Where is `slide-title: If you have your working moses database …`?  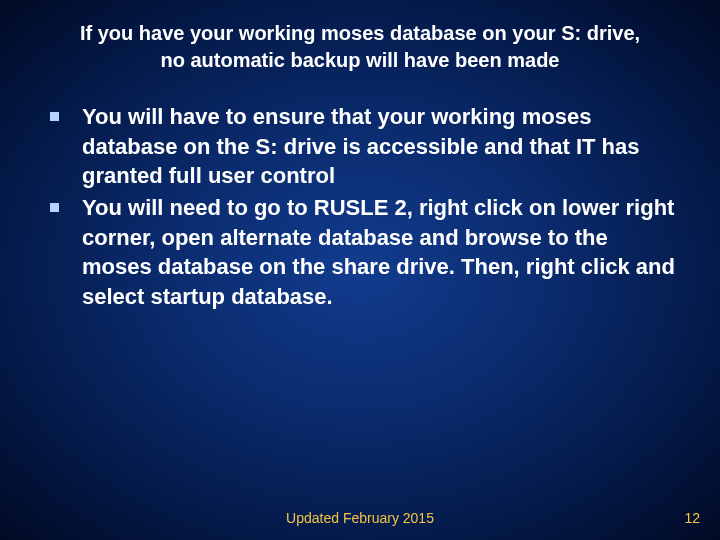 slide-title: If you have your working moses database … is located at coordinates (360, 47).